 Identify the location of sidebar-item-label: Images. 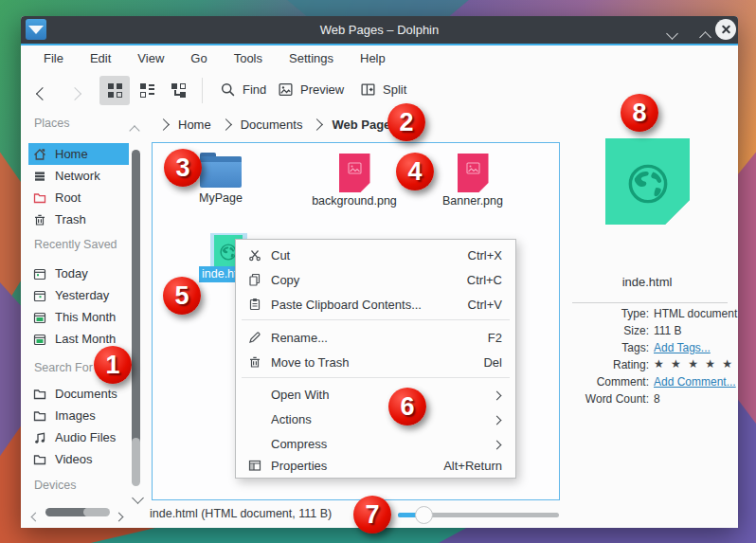
(76, 415).